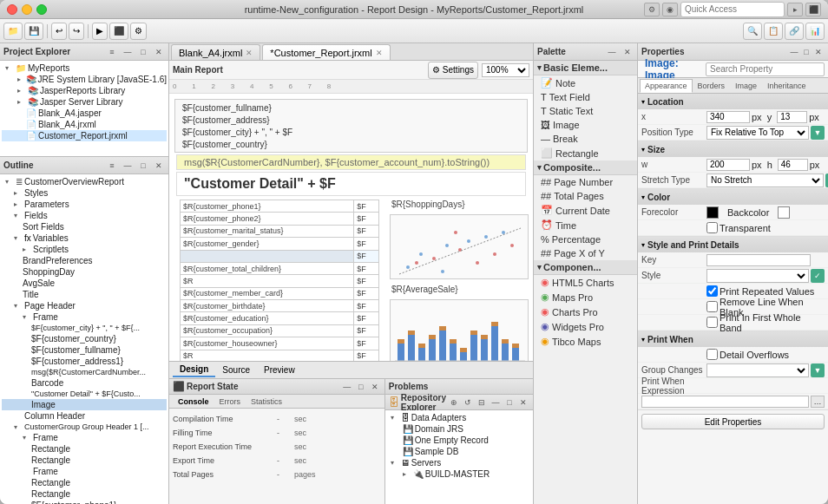  Describe the element at coordinates (585, 239) in the screenshot. I see `palette-item-percentage: % Percentage` at that location.